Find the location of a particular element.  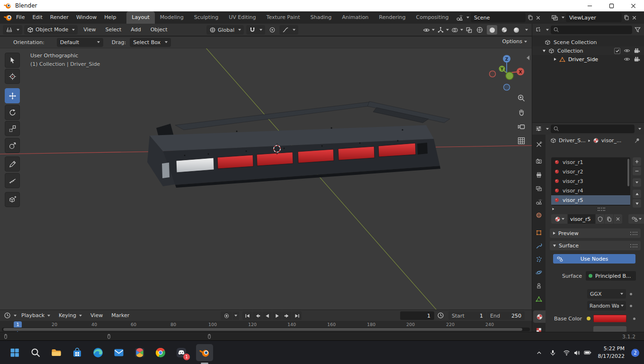

viewlayer-browse-caret is located at coordinates (563, 18).